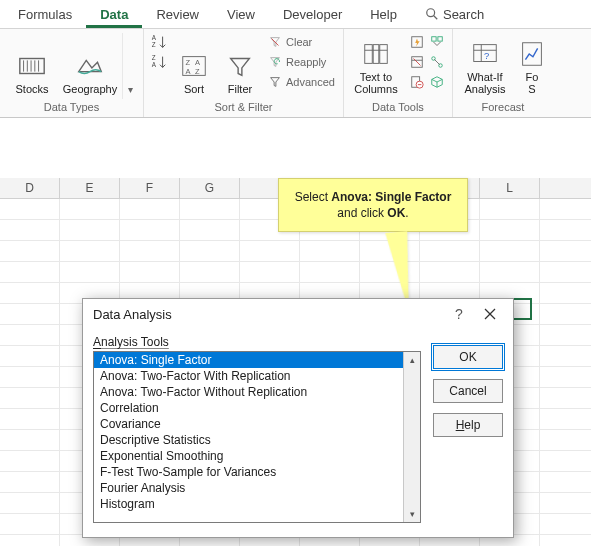  Describe the element at coordinates (30, 188) in the screenshot. I see `col-header: D` at that location.